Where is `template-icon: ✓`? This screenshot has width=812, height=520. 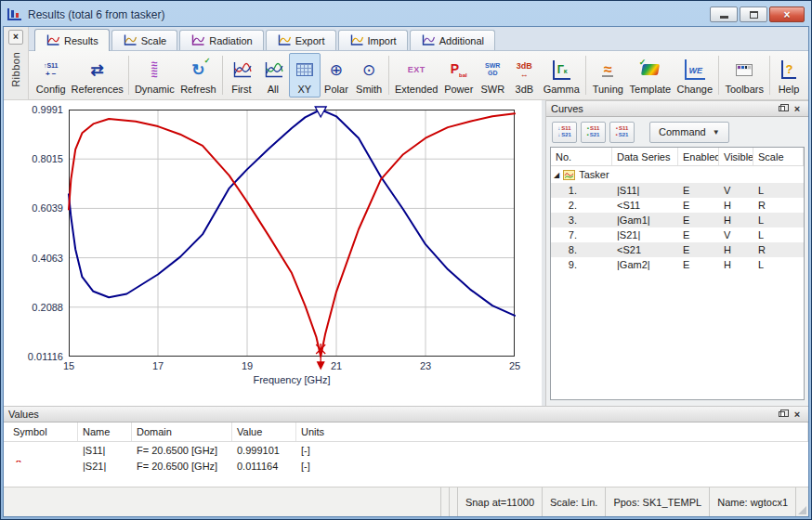
template-icon: ✓ is located at coordinates (650, 70).